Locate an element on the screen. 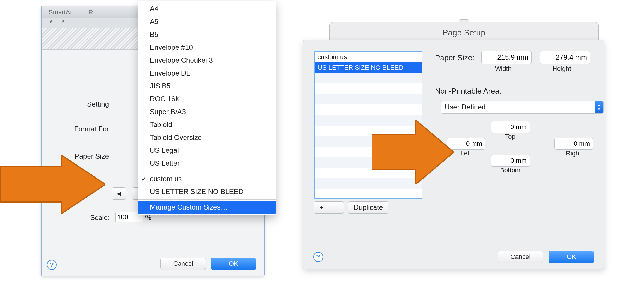 The image size is (644, 295). tab-r: R is located at coordinates (91, 12).